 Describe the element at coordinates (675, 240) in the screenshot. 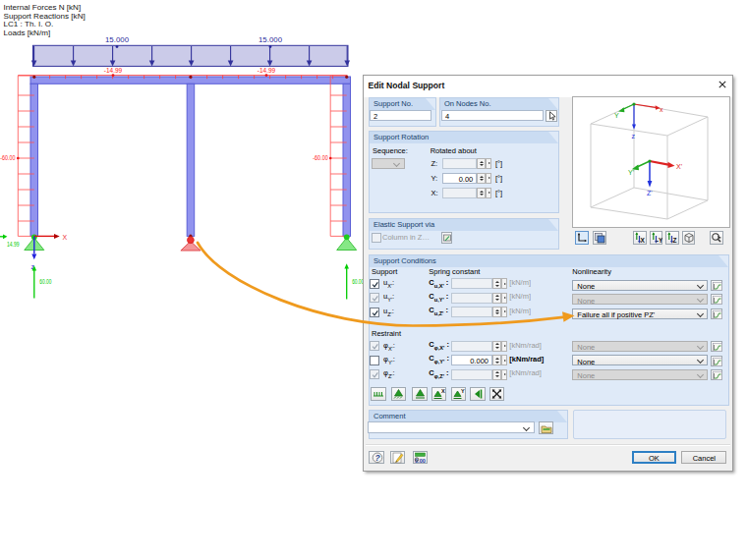

I see `svg-text: Z` at that location.